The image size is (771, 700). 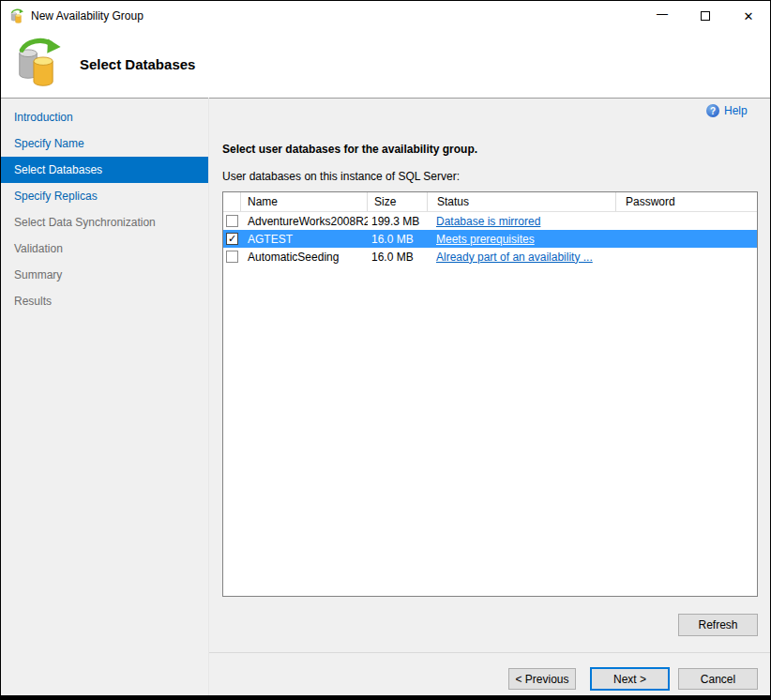 What do you see at coordinates (208, 398) in the screenshot?
I see `sidebar-content-divider` at bounding box center [208, 398].